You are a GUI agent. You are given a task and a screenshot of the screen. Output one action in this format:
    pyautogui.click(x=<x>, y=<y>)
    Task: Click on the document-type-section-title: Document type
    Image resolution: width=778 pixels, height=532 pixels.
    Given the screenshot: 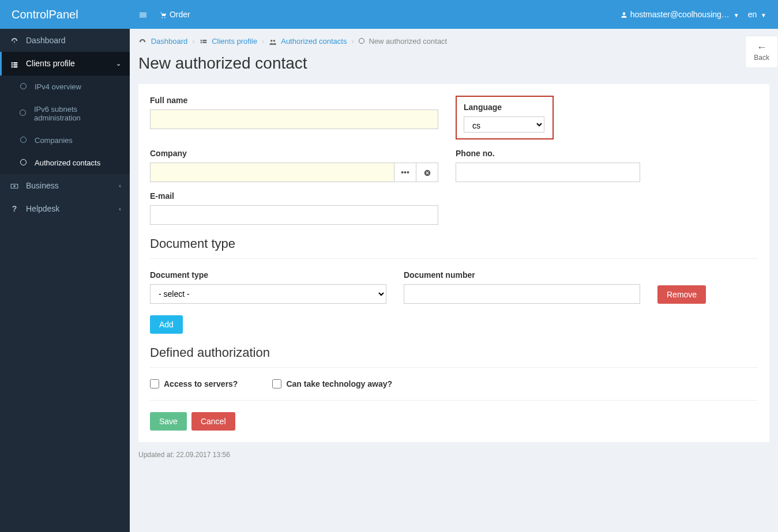 What is the action you would take?
    pyautogui.click(x=454, y=244)
    